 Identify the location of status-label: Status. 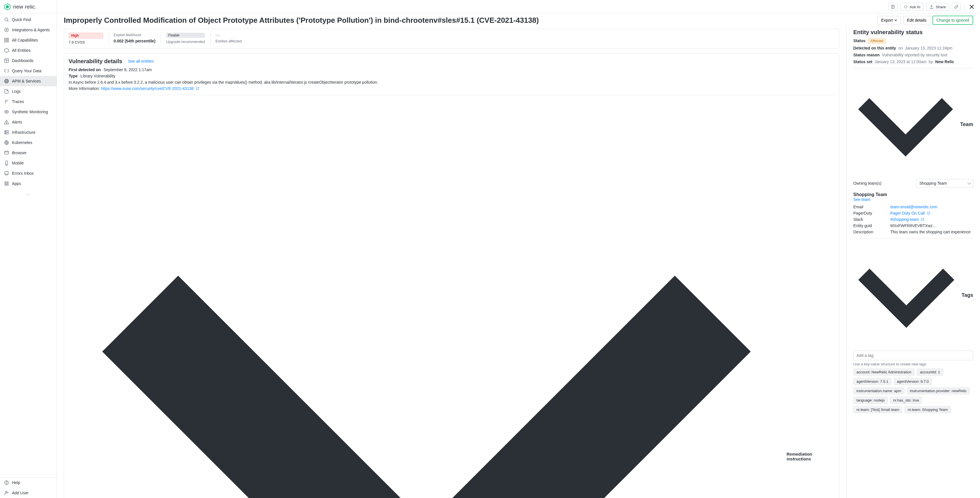
(859, 41).